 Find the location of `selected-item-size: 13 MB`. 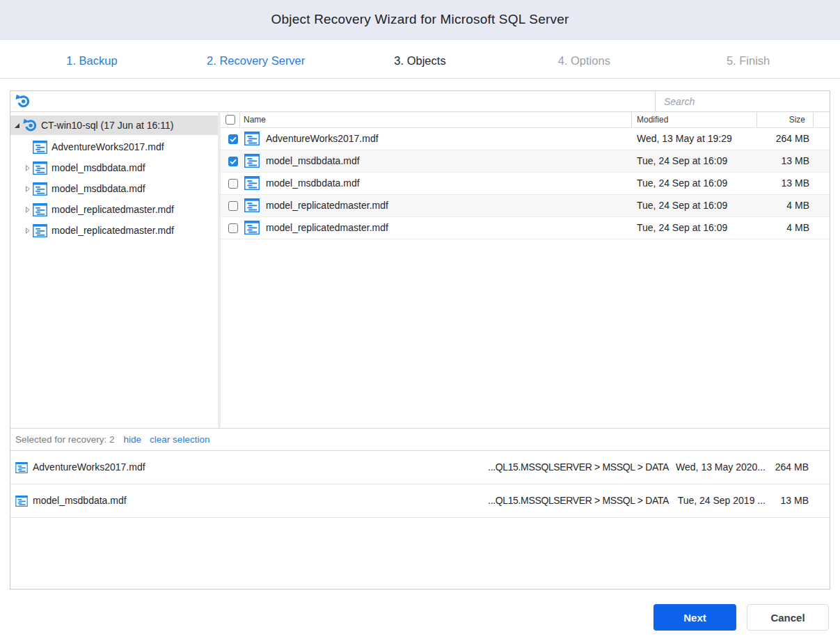

selected-item-size: 13 MB is located at coordinates (795, 501).